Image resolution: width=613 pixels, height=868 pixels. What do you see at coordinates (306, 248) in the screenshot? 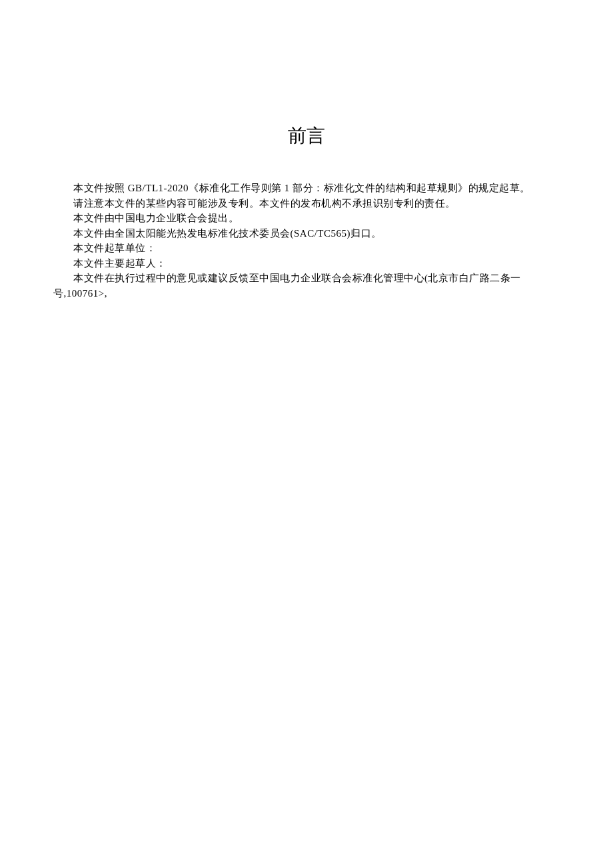
I see `foreword-paragraph-5: 本文件起草单位：` at bounding box center [306, 248].